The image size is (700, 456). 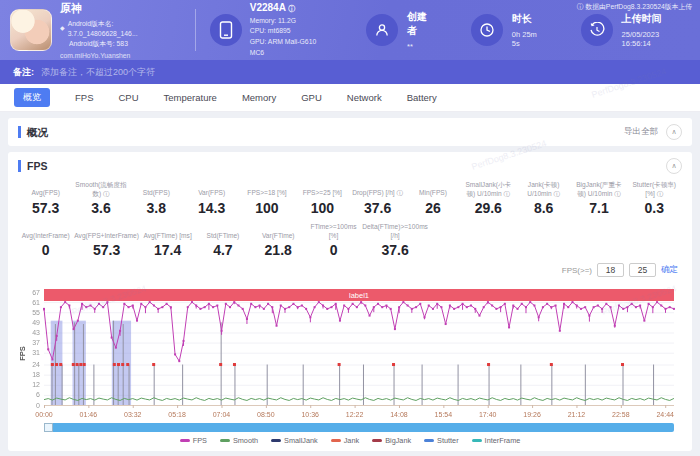 What do you see at coordinates (442, 440) in the screenshot?
I see `legend-item-stutter: Stutter` at bounding box center [442, 440].